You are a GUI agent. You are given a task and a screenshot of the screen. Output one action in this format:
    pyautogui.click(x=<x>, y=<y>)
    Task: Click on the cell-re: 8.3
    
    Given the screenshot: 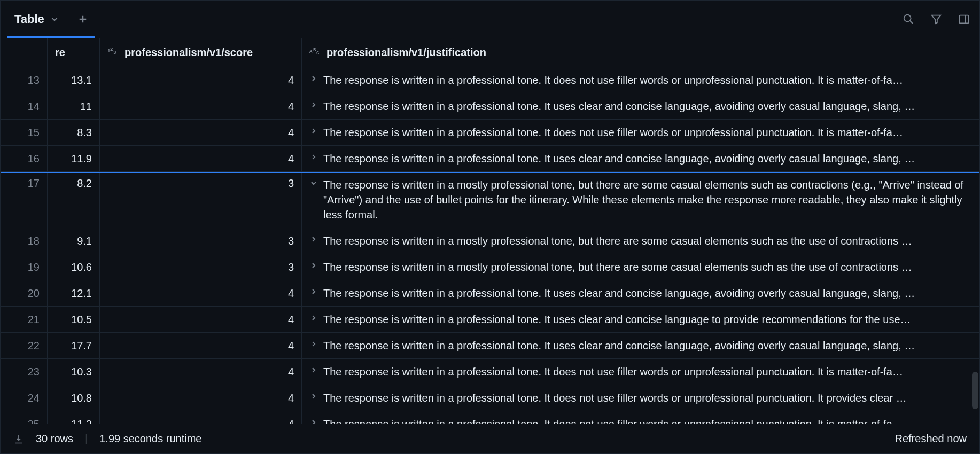 What is the action you would take?
    pyautogui.click(x=74, y=132)
    